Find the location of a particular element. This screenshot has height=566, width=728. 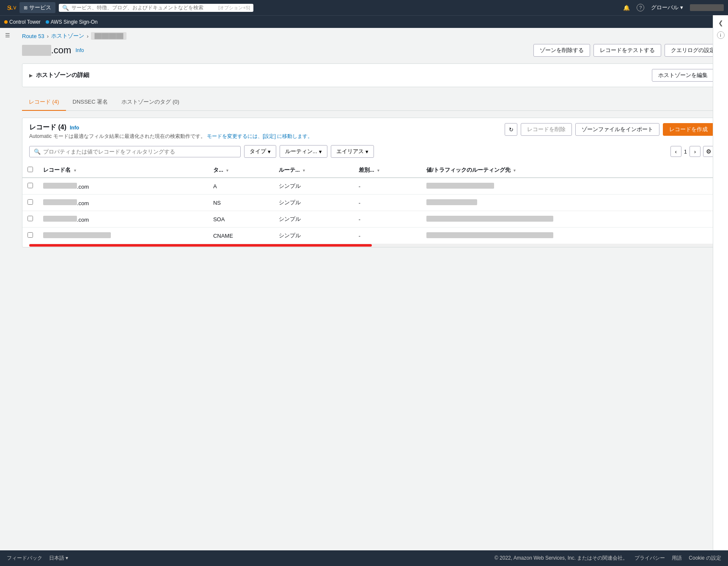

table-row: CNAME シンプル - is located at coordinates (371, 236).